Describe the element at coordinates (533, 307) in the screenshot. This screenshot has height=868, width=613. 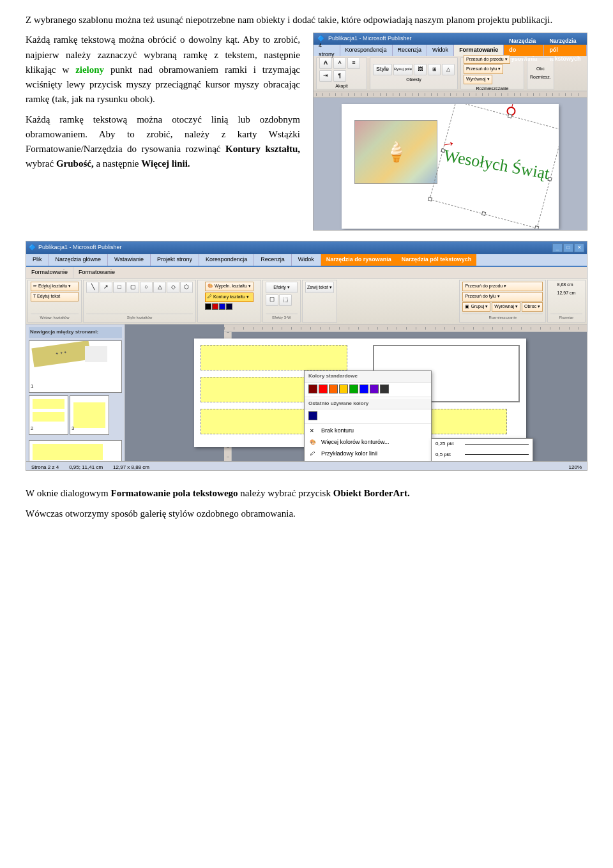
I see `btn-oboc: Obroc ▾` at that location.